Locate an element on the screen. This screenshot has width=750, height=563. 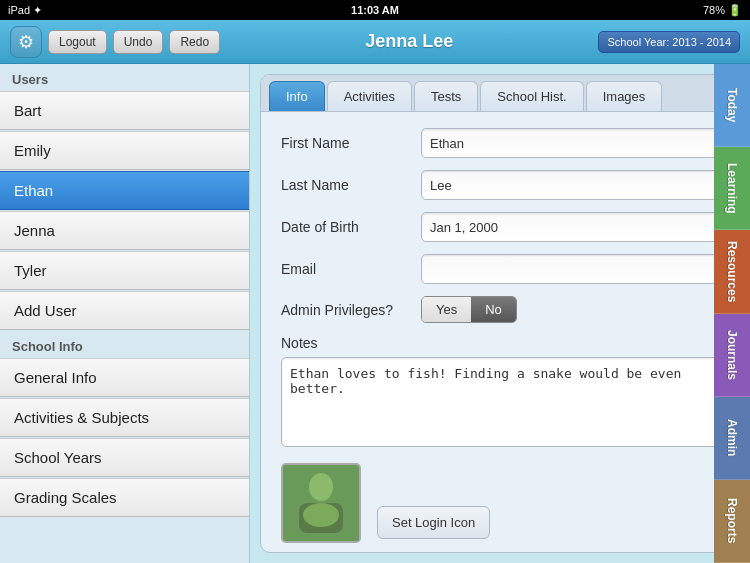
add-user-button: Add User is located at coordinates (124, 310).